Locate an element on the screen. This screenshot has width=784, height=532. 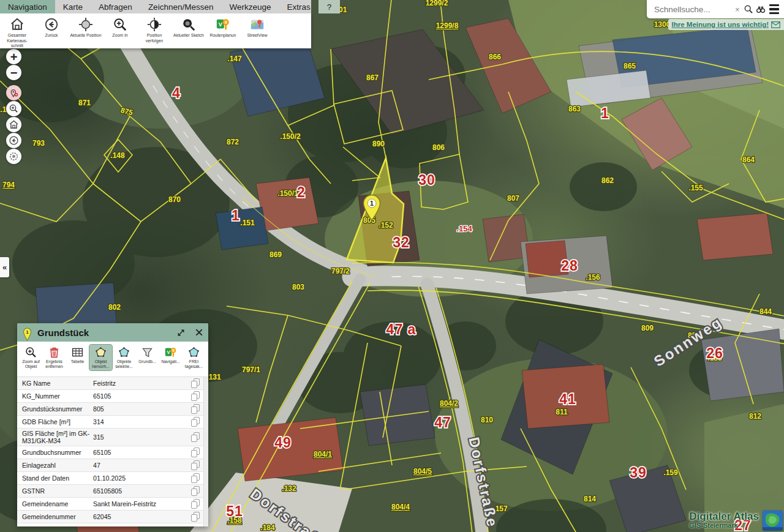
table-row: KG_Nummer65105 is located at coordinates (113, 397).